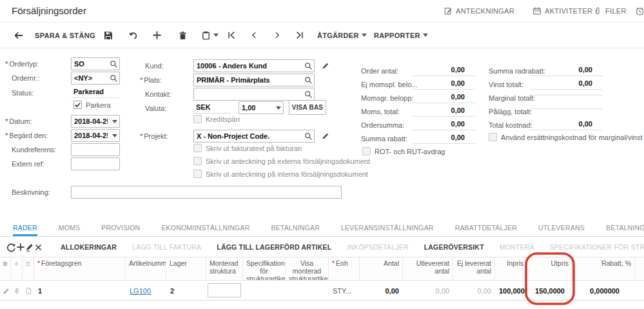  I want to click on column-header-monterad-struktura: Monterad struktura, so click(224, 268).